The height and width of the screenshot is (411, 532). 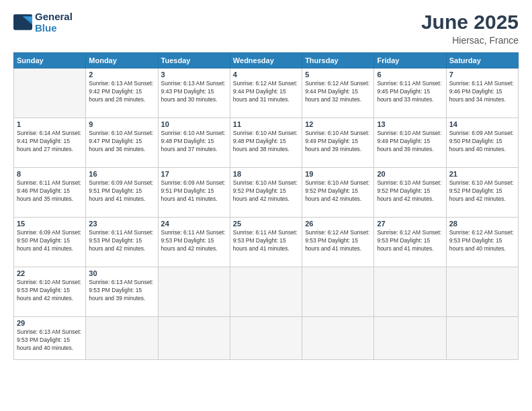 What do you see at coordinates (194, 224) in the screenshot?
I see `day-number: 24` at bounding box center [194, 224].